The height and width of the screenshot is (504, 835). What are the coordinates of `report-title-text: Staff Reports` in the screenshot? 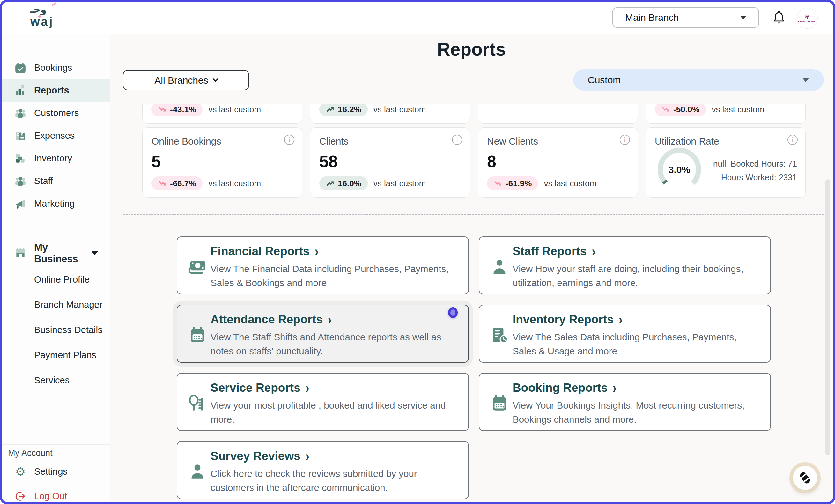 It's located at (550, 251).